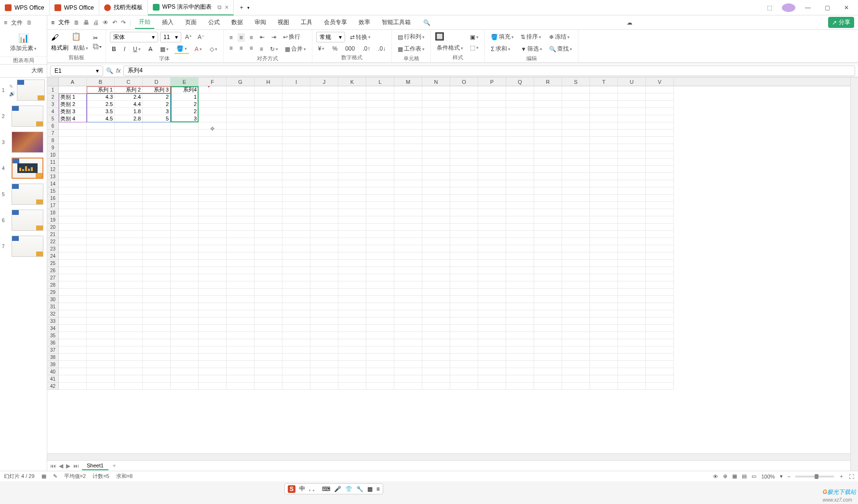 The width and height of the screenshot is (858, 504). What do you see at coordinates (123, 8) in the screenshot?
I see `tab-template: 找稻壳模板` at bounding box center [123, 8].